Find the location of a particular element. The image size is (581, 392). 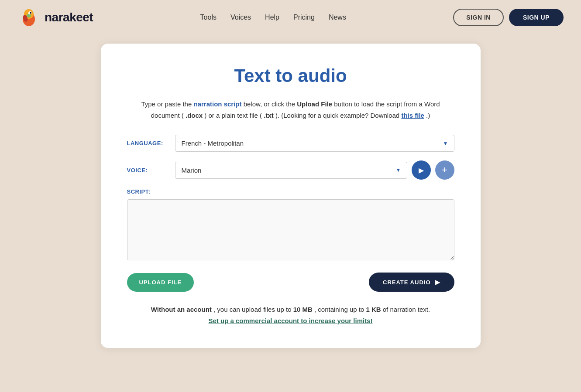

auth-buttons: SIGN IN SIGN UP is located at coordinates (508, 17).